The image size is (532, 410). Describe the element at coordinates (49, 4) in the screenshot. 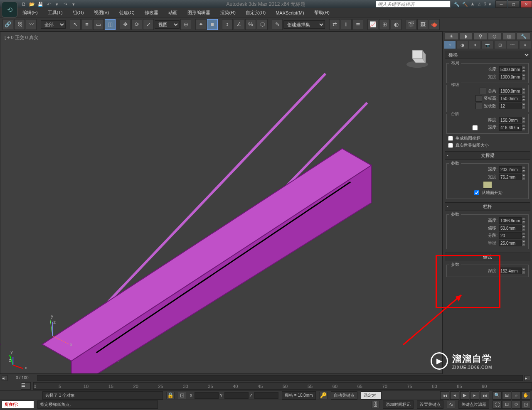

I see `undo-icon: ↶` at that location.